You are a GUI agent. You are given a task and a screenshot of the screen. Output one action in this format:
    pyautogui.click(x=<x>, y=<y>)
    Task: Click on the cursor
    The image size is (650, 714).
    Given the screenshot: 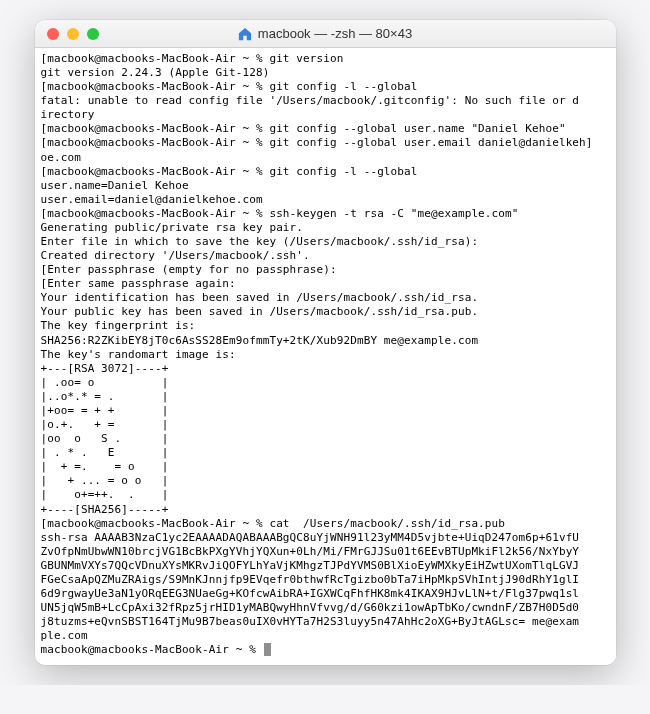 What is the action you would take?
    pyautogui.click(x=268, y=650)
    